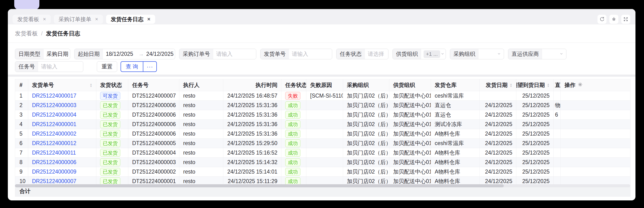  Describe the element at coordinates (54, 115) in the screenshot. I see `shipment-no-link: DR251224000004` at that location.